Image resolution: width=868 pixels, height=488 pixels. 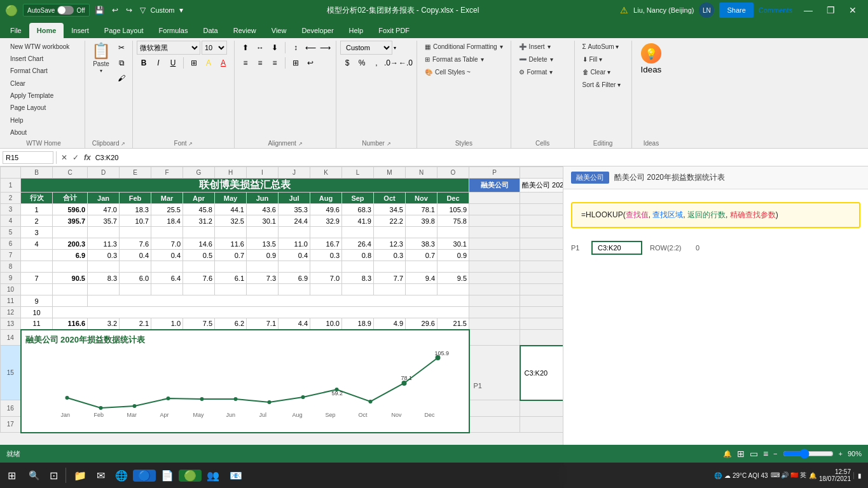 What do you see at coordinates (199, 173) in the screenshot?
I see `col-g-header: G` at bounding box center [199, 173].